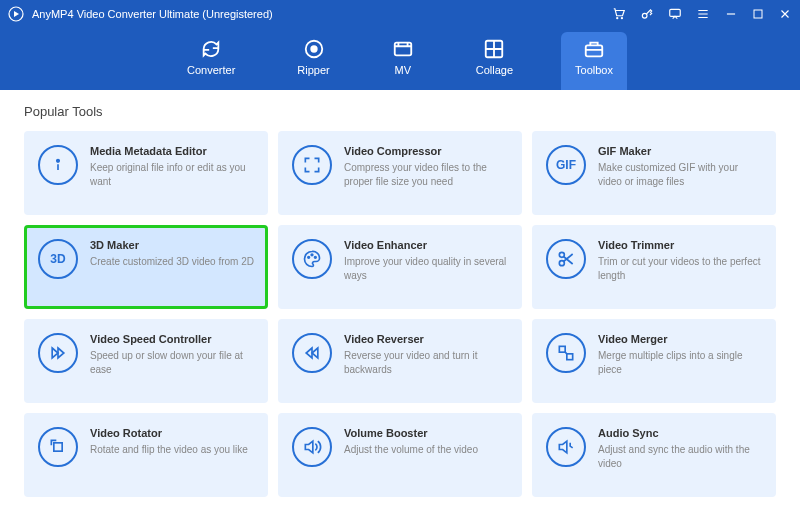 This screenshot has width=800, height=525. Describe the element at coordinates (426, 268) in the screenshot. I see `card-desc: Improve your video quality in several wa…` at that location.